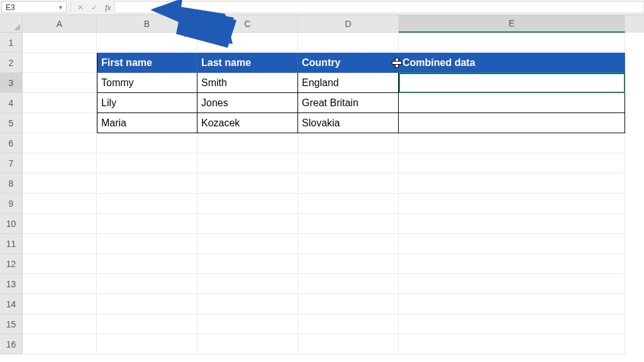  I want to click on cell-D5: Slovakia, so click(348, 123).